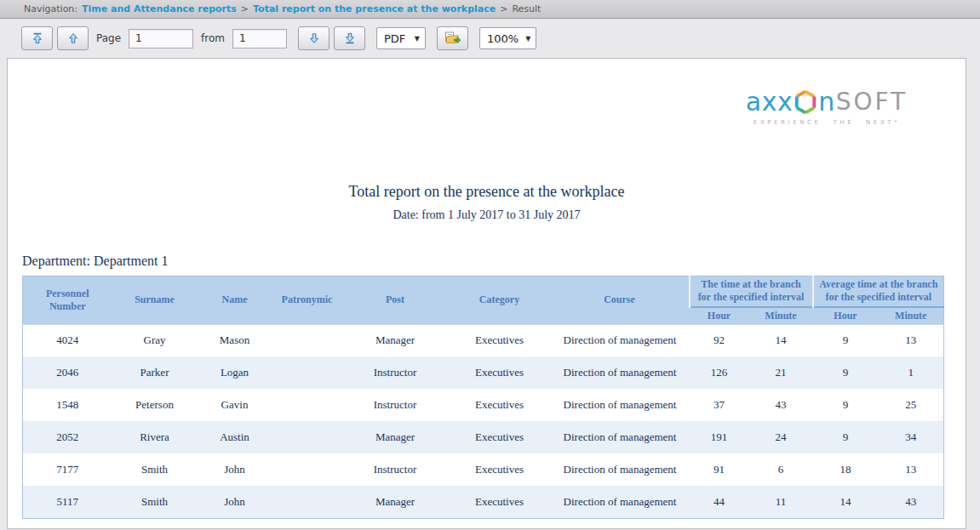 The image size is (980, 530). Describe the element at coordinates (235, 301) in the screenshot. I see `column-header-name: Name` at that location.